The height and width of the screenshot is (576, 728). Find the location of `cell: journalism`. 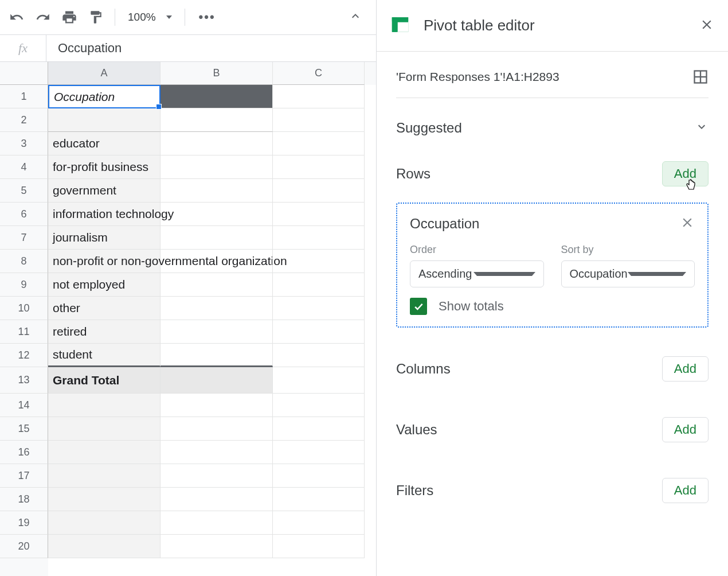

cell: journalism is located at coordinates (104, 238).